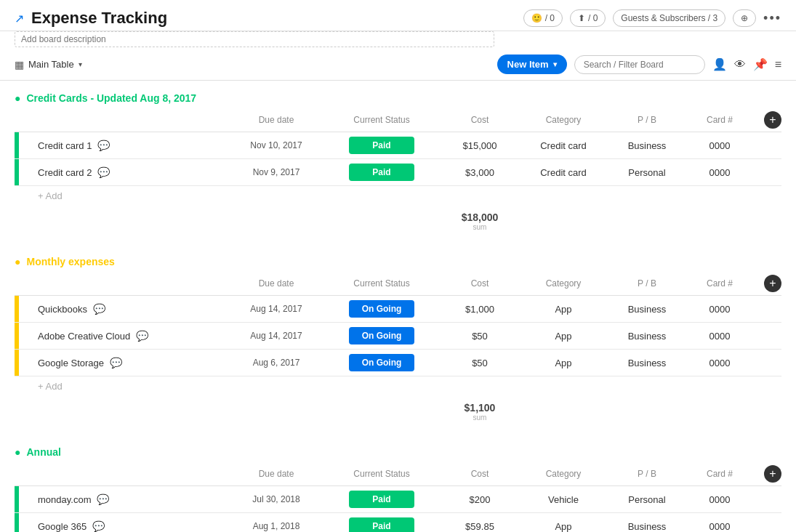 This screenshot has width=796, height=532. What do you see at coordinates (480, 173) in the screenshot?
I see `cell-cost: $3,000` at bounding box center [480, 173].